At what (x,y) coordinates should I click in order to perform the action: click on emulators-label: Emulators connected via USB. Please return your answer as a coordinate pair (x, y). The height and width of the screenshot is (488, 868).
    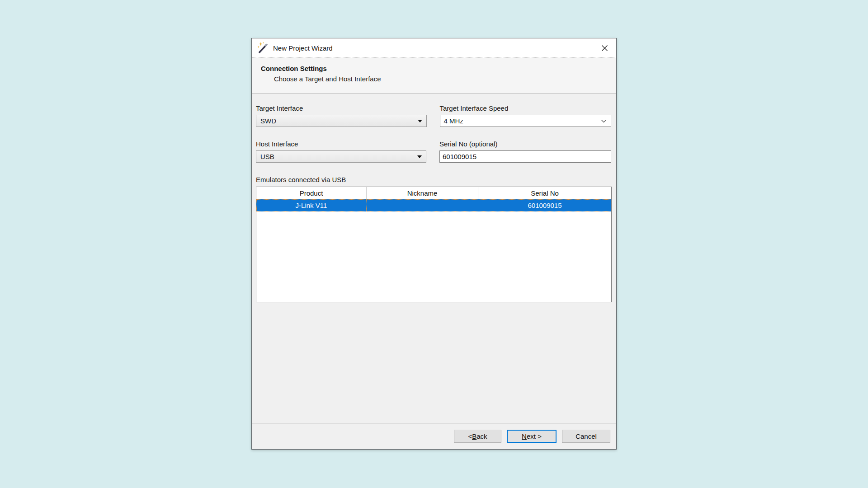
    Looking at the image, I should click on (434, 180).